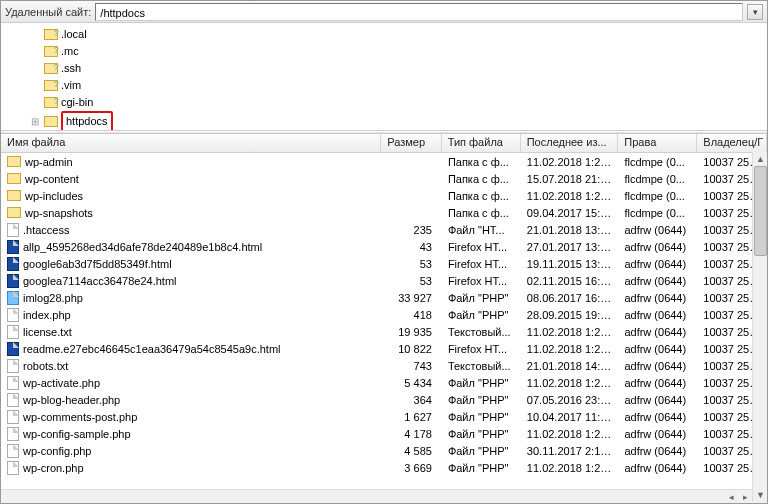 The height and width of the screenshot is (504, 768). I want to click on file-name: index.php, so click(47, 315).